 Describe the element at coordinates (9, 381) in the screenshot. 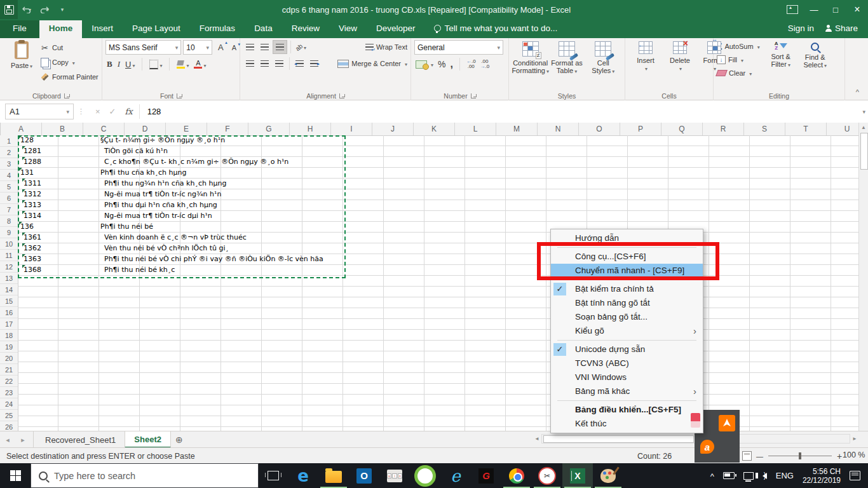

I see `row-header-22: 22` at that location.